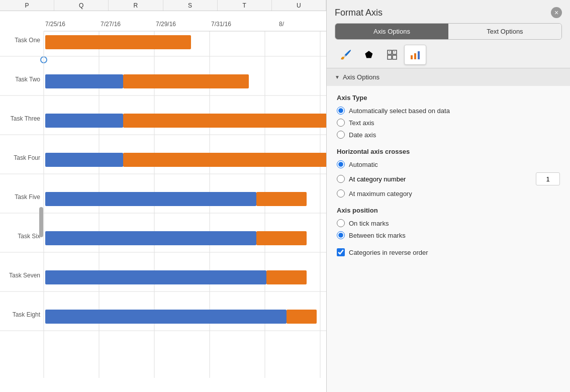 The height and width of the screenshot is (392, 570). I want to click on radio-automatic-label: Automatic, so click(363, 165).